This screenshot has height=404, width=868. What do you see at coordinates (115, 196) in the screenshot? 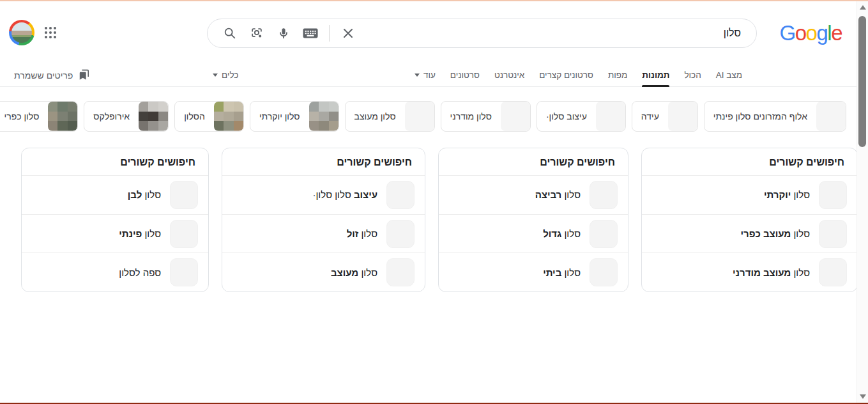
I see `related-search-item: סלון לבן` at bounding box center [115, 196].